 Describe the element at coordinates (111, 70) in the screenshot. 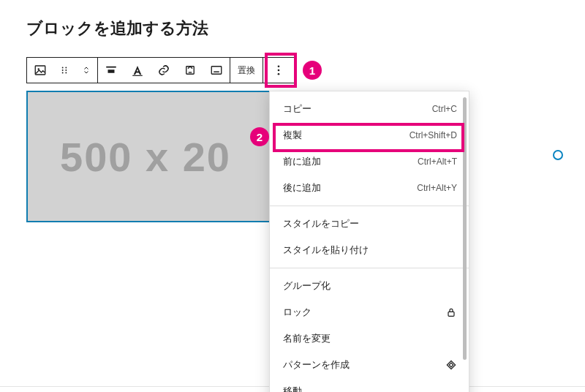

I see `align-icon` at that location.